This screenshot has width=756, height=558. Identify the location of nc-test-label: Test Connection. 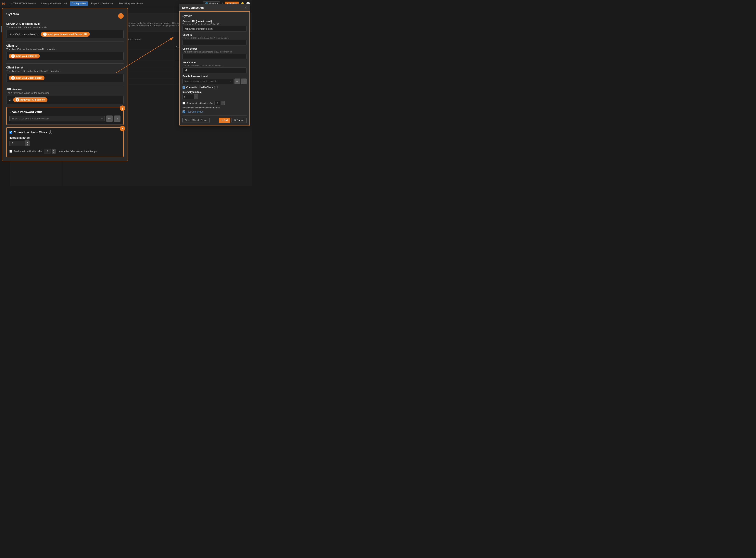
(195, 112).